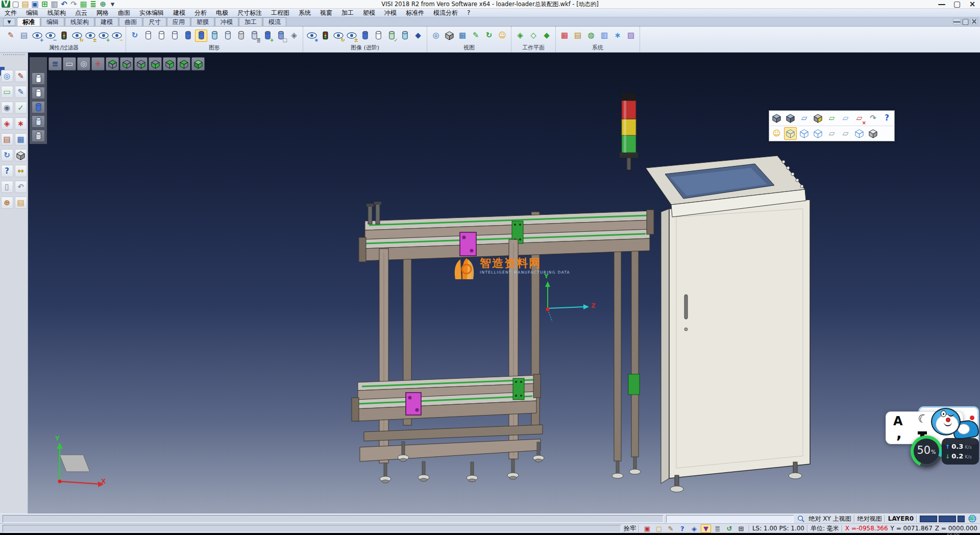 The width and height of the screenshot is (980, 535). Describe the element at coordinates (250, 13) in the screenshot. I see `menu-dimension: 尺寸标注` at that location.